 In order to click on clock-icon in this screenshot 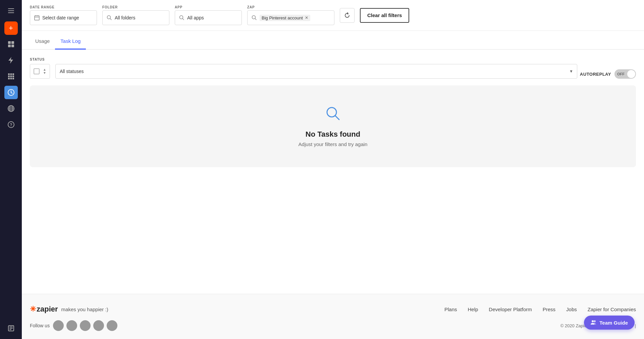, I will do `click(11, 92)`.